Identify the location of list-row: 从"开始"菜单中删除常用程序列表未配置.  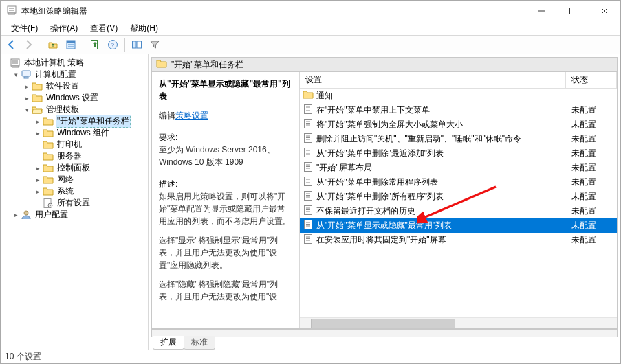
(458, 183).